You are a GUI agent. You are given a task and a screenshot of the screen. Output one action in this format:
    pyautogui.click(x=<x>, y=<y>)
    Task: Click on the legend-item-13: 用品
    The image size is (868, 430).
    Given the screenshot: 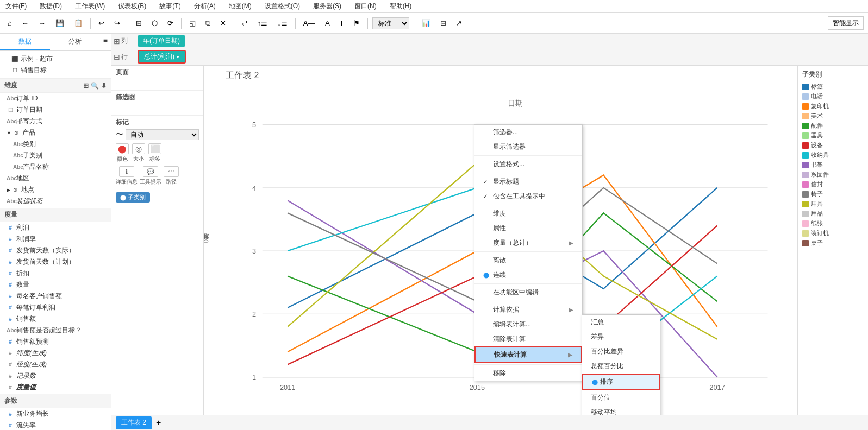 What is the action you would take?
    pyautogui.click(x=833, y=214)
    